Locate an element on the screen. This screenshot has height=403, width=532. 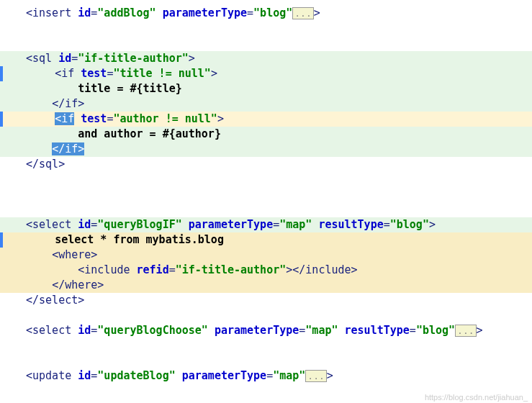
code-line: <if test="author != null"> is located at coordinates (266, 119).